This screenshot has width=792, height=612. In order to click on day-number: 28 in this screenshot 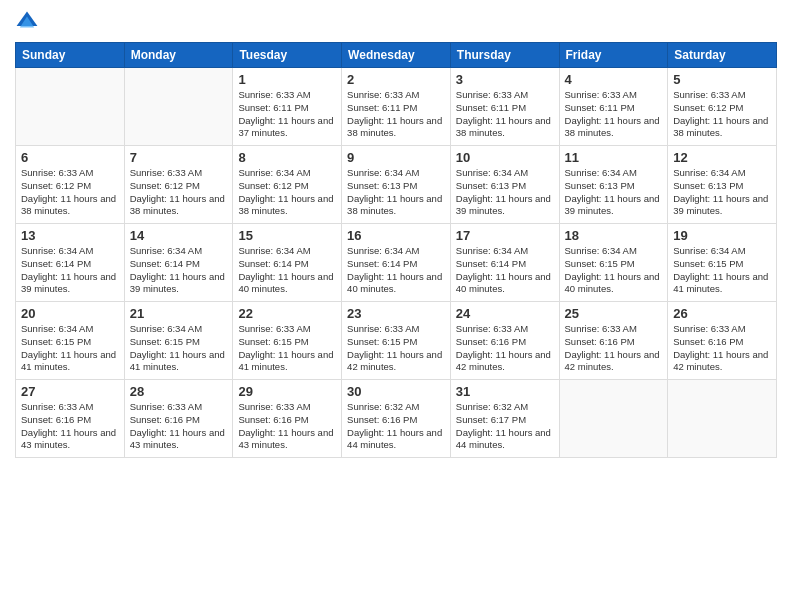, I will do `click(179, 392)`.